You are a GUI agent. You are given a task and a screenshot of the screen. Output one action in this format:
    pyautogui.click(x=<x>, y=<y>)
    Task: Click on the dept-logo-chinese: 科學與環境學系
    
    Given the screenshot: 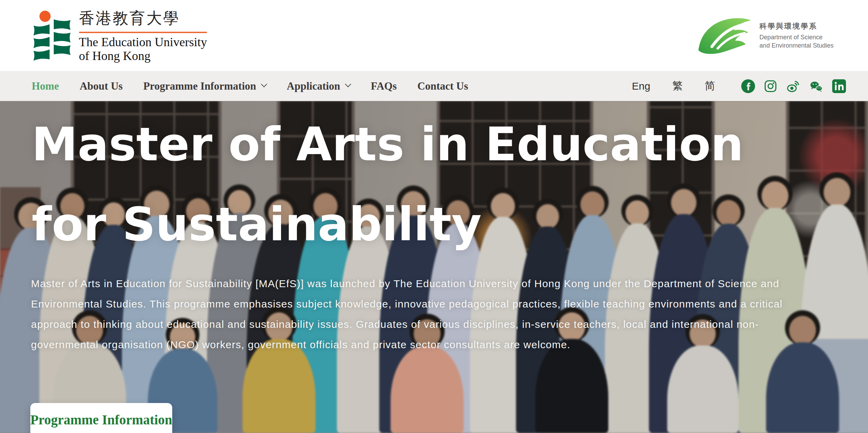 What is the action you would take?
    pyautogui.click(x=796, y=26)
    